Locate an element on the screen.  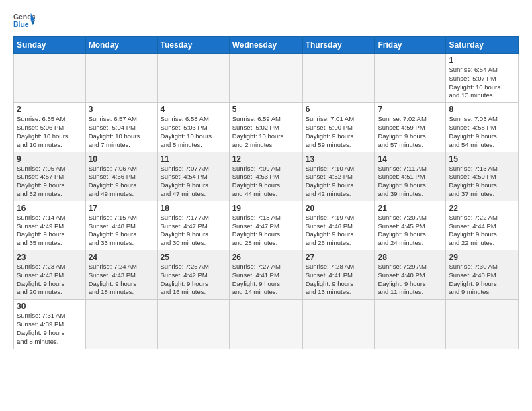
calendar-week-4: 16Sunrise: 7:14 AM Sunset: 4:49 PM Dayli… is located at coordinates (266, 226).